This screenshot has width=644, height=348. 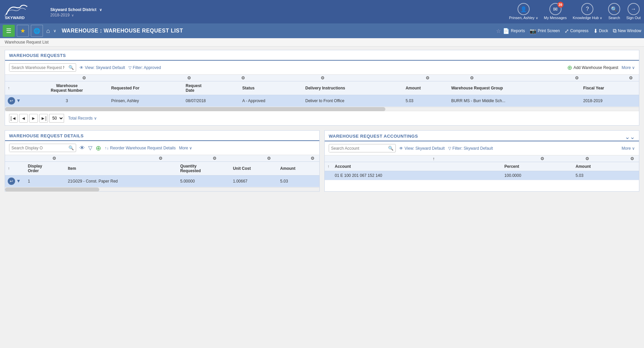 What do you see at coordinates (140, 148) in the screenshot?
I see `reorder-button: ↑↓ Reorder Warehouse Request Details` at bounding box center [140, 148].